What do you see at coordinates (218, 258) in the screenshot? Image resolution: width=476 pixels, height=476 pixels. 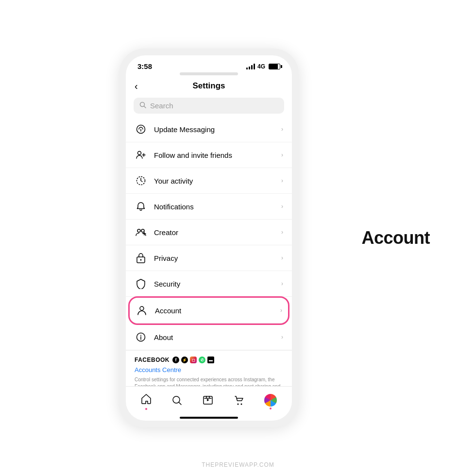 I see `menu-label-privacy: Privacy` at bounding box center [218, 258].